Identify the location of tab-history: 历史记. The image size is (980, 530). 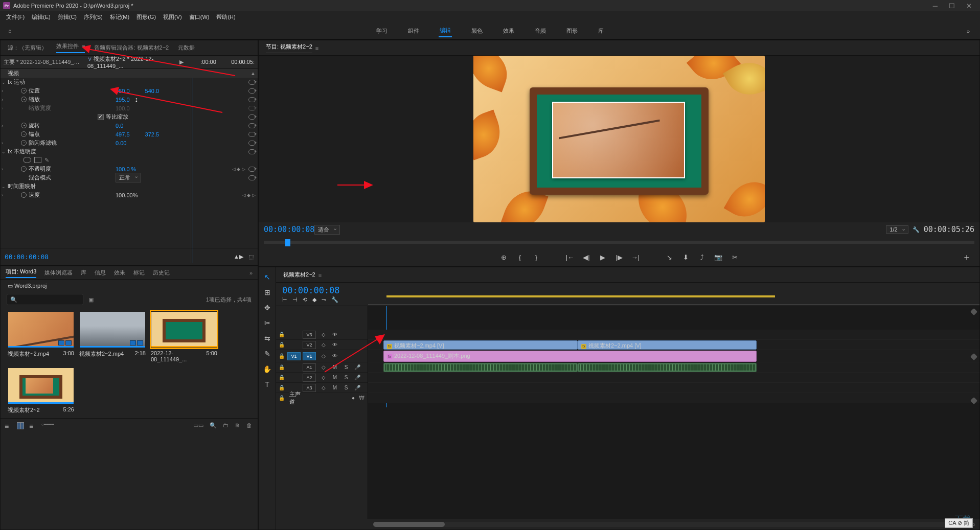
(162, 273).